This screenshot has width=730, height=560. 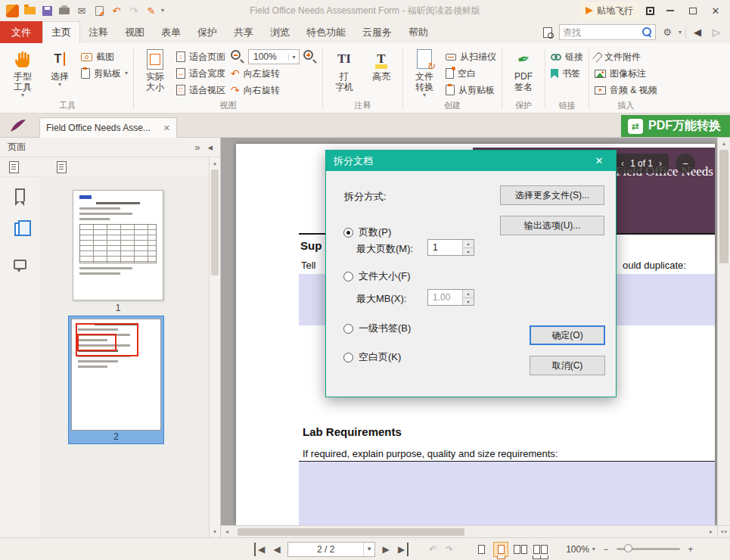 I want to click on undo-icon: ↶, so click(x=116, y=11).